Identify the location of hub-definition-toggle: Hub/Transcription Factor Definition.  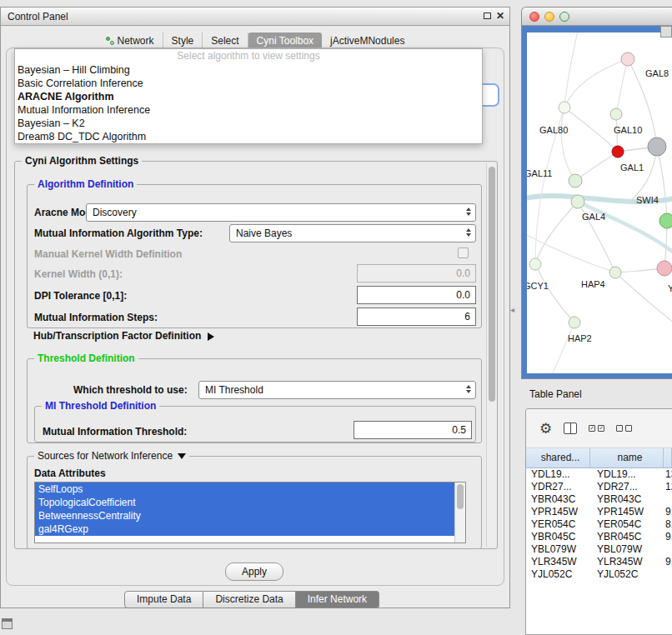
(123, 336).